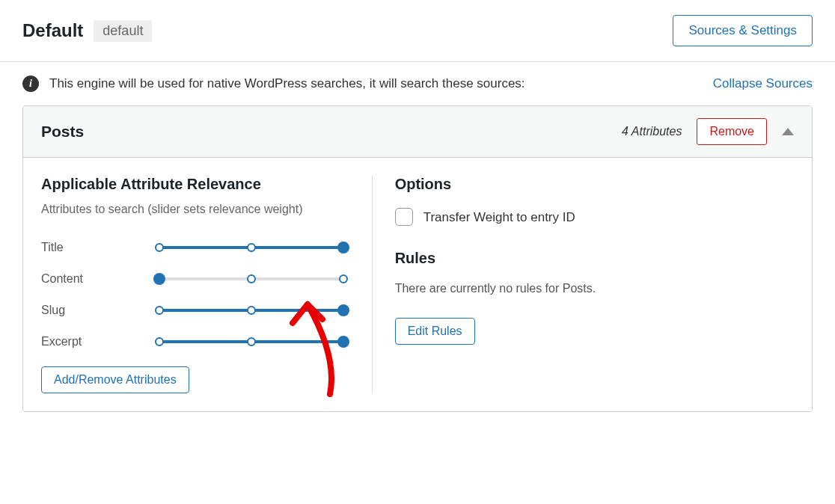 The height and width of the screenshot is (504, 835). What do you see at coordinates (195, 310) in the screenshot?
I see `slider-row: Slug` at bounding box center [195, 310].